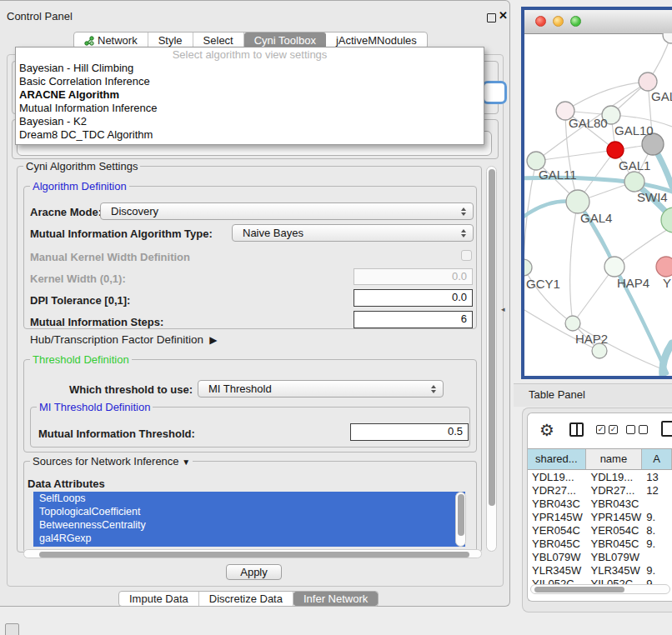 This screenshot has width=672, height=635. Describe the element at coordinates (577, 430) in the screenshot. I see `split-pane-icon` at that location.